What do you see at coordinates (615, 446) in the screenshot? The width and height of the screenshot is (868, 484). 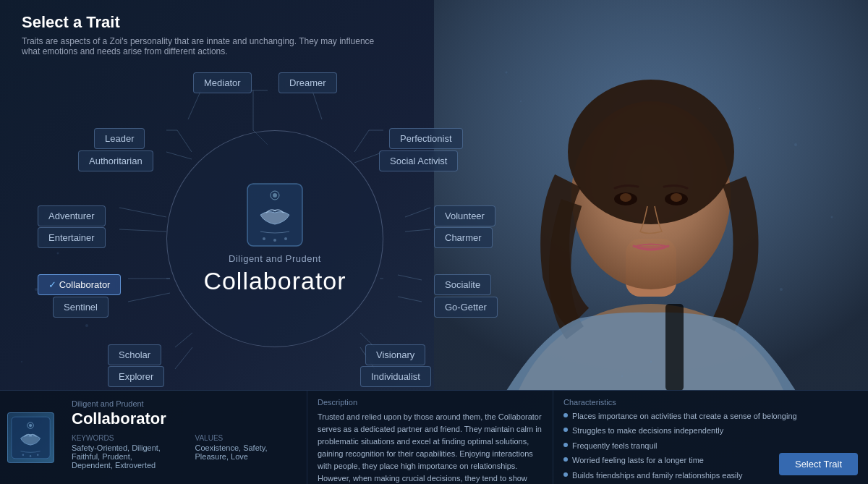 I see `characteristic-text: Frequently feels tranquil` at bounding box center [615, 446].